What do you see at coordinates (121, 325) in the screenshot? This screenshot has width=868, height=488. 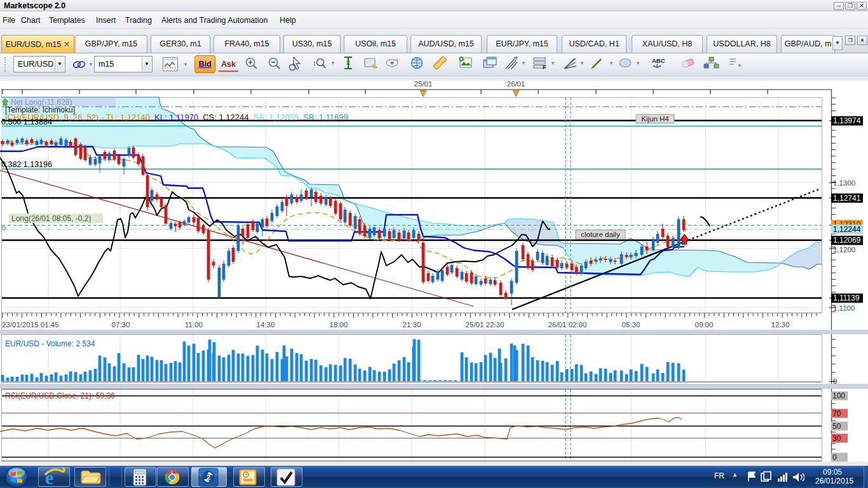 I see `svg-text: 07:30` at bounding box center [121, 325].